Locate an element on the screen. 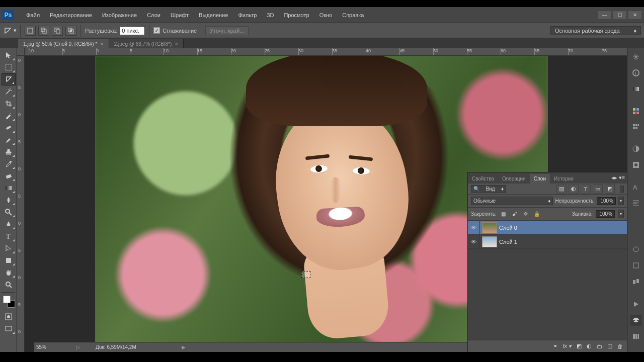  document-tab-2: 2.jpeg @ 66,7% (RGB/8*)× is located at coordinates (146, 44).